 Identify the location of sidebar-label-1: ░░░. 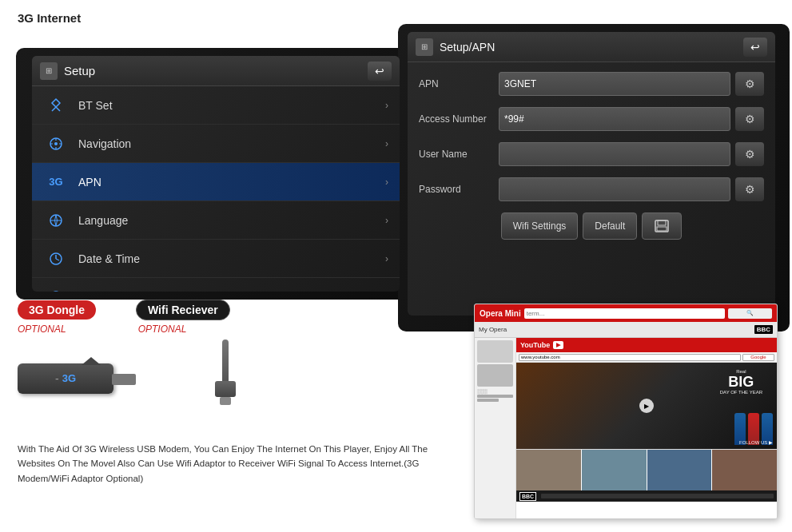
(495, 391).